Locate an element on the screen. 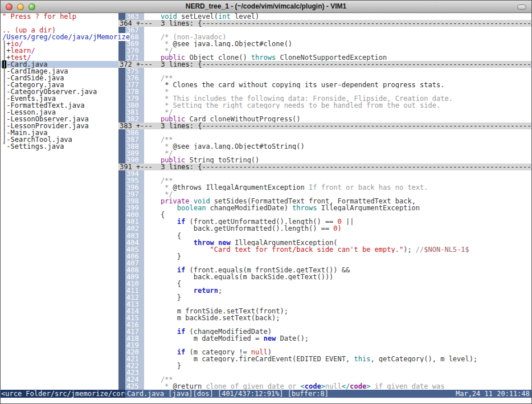  tree-item: " Press ? for help is located at coordinates (59, 17).